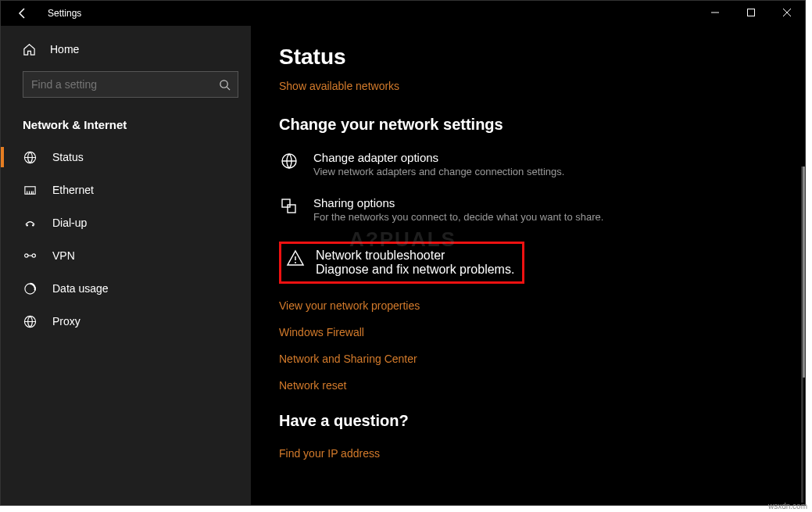 Image resolution: width=812 pixels, height=512 pixels. What do you see at coordinates (542, 359) in the screenshot?
I see `sharing-center-link: Network and Sharing Center` at bounding box center [542, 359].